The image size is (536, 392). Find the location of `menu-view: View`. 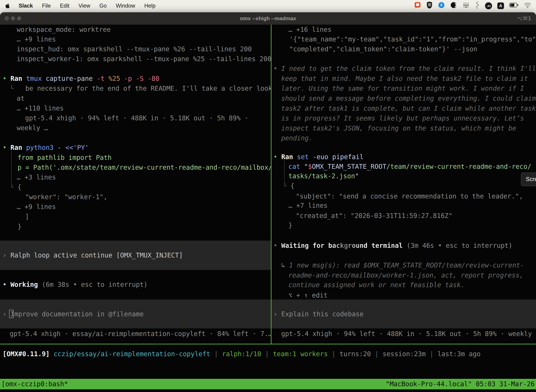

menu-view: View is located at coordinates (84, 6).